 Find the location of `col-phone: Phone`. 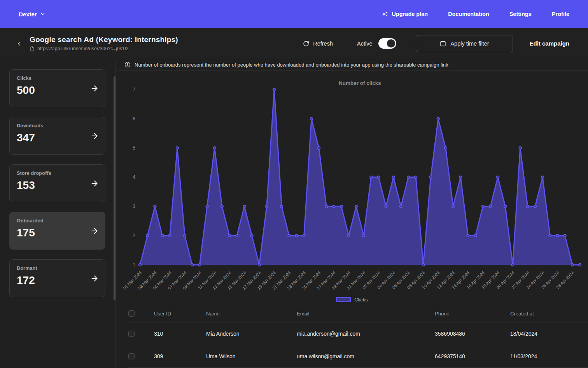

col-phone: Phone is located at coordinates (472, 314).